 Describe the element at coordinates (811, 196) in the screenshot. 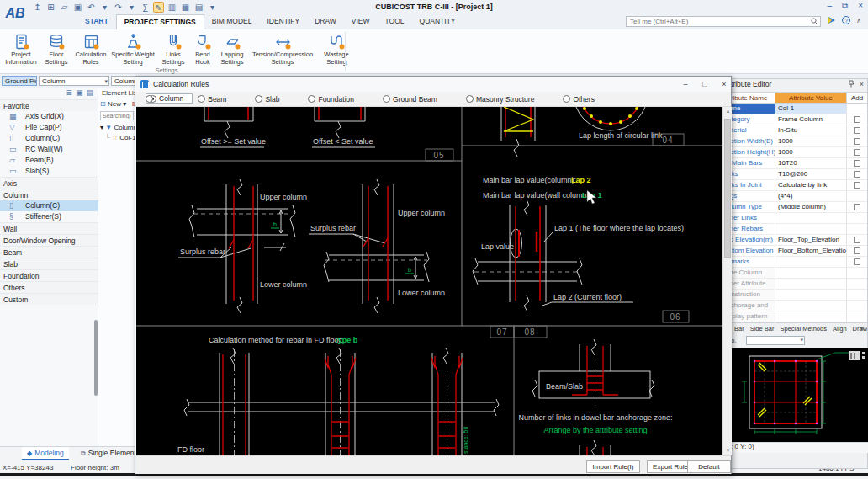

I see `attribute-value: (4*4)` at that location.